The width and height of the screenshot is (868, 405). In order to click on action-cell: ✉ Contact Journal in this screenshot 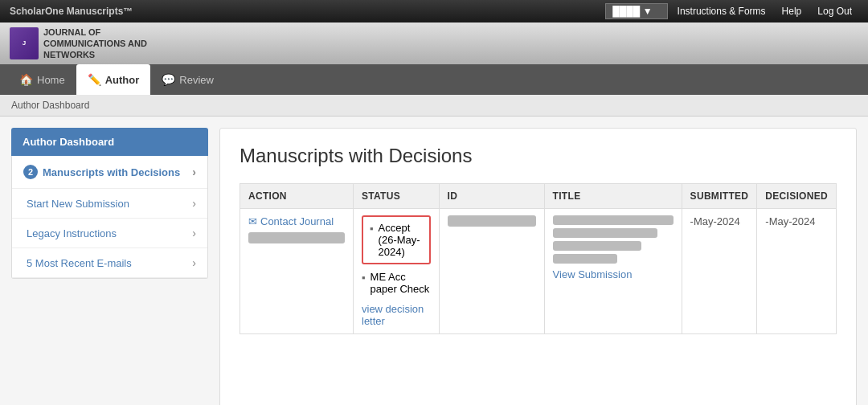, I will do `click(297, 272)`.